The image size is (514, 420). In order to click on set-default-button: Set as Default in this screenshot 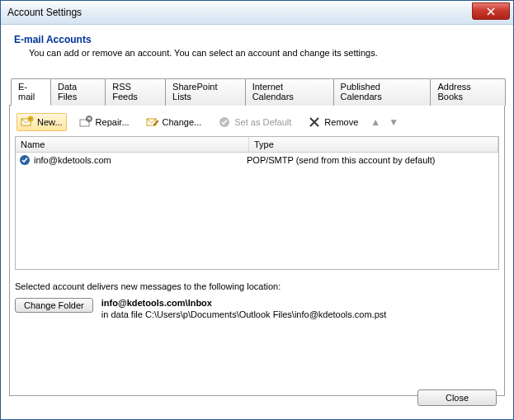, I will do `click(254, 122)`.